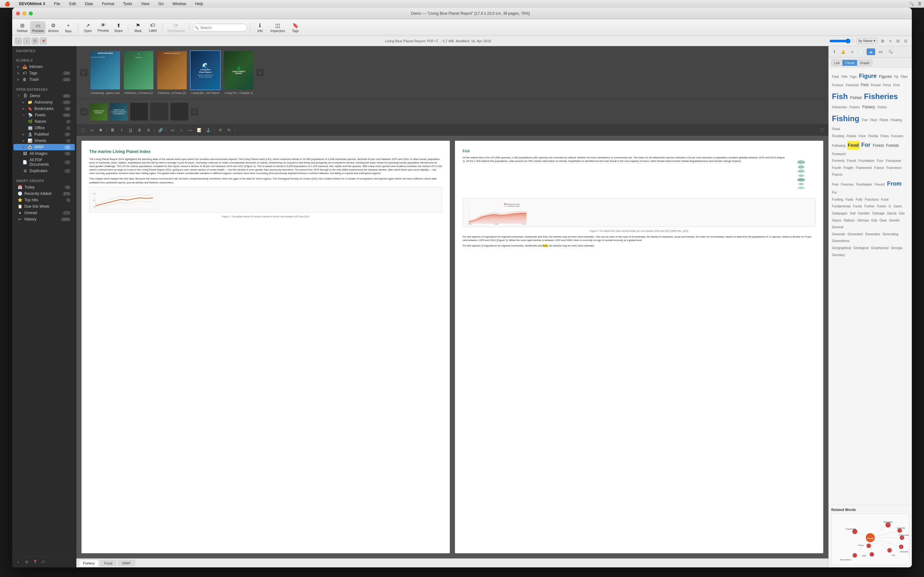 This screenshot has width=924, height=577. I want to click on rotate-left-button: ↺, so click(220, 130).